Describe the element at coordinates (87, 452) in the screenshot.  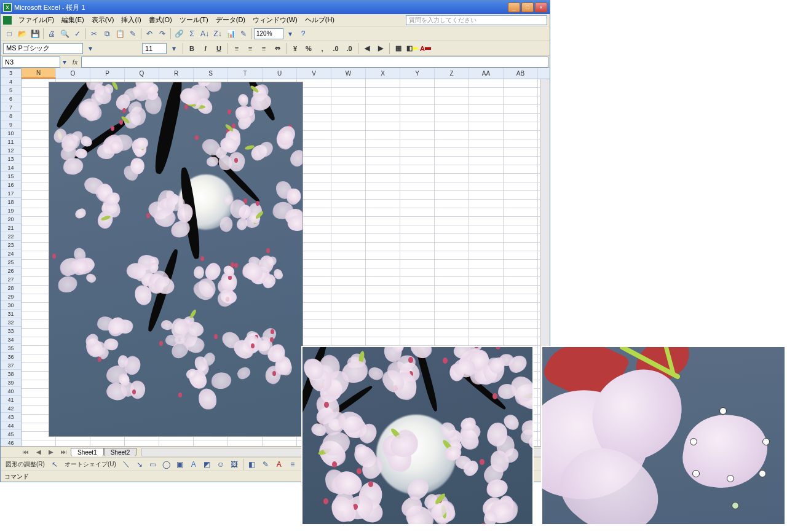
I see `sheet-tab-active: Sheet1` at that location.